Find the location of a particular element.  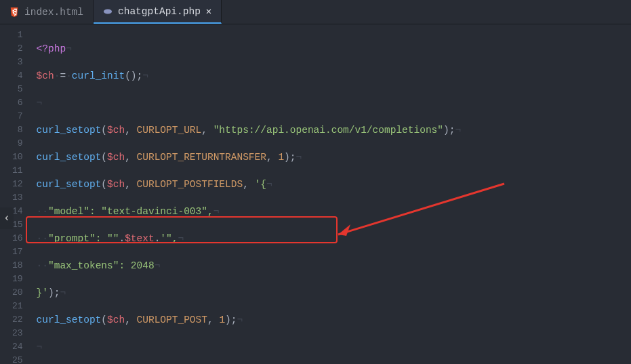

code-line: curl_setopt($ch, CURLOPT_RETURNTRANSFER,… is located at coordinates (333, 157).